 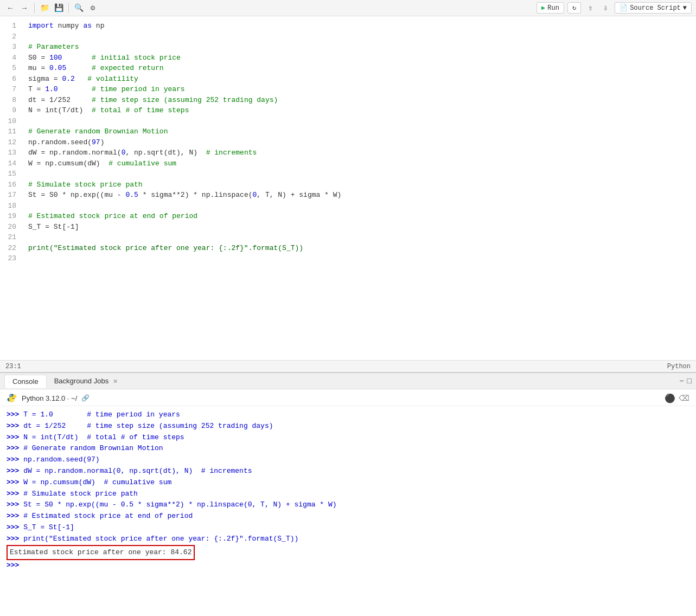 I want to click on code-line-17: St = S0 * np.exp((mu - 0.5 * sigma**2) *…, so click(x=359, y=195).